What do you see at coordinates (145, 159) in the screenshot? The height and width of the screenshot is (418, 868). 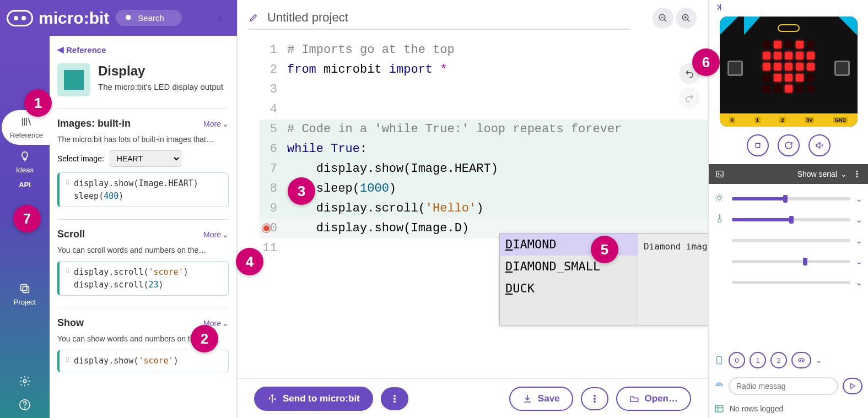 I see `select-image-dropdown: HEART` at bounding box center [145, 159].